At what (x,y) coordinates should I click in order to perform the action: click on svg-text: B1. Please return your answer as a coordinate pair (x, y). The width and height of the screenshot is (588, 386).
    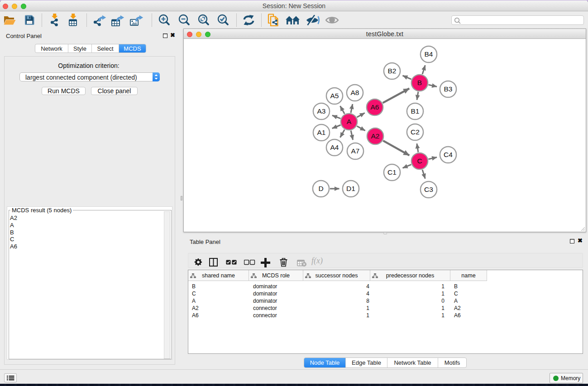
    Looking at the image, I should click on (416, 111).